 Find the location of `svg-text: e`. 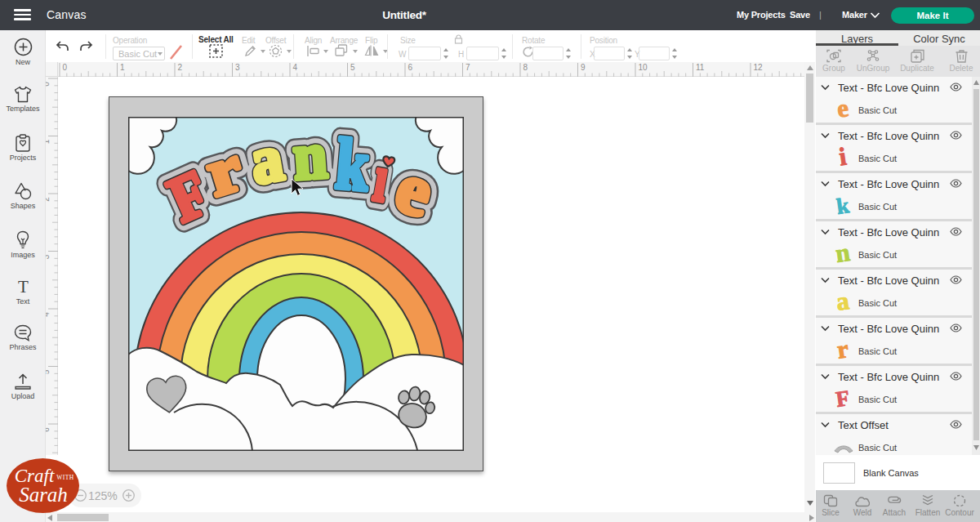

svg-text: e is located at coordinates (843, 109).